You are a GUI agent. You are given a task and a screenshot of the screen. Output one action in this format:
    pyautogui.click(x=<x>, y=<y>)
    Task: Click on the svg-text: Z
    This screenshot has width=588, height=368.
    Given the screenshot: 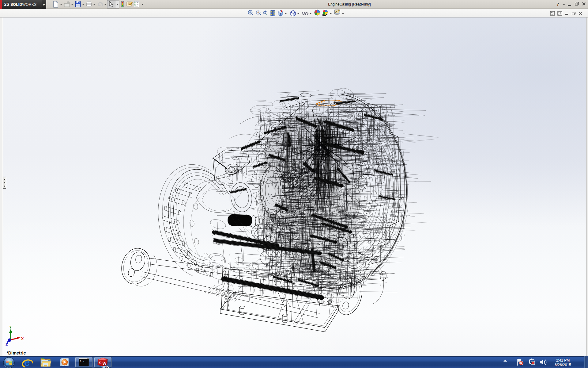 What is the action you would take?
    pyautogui.click(x=7, y=345)
    